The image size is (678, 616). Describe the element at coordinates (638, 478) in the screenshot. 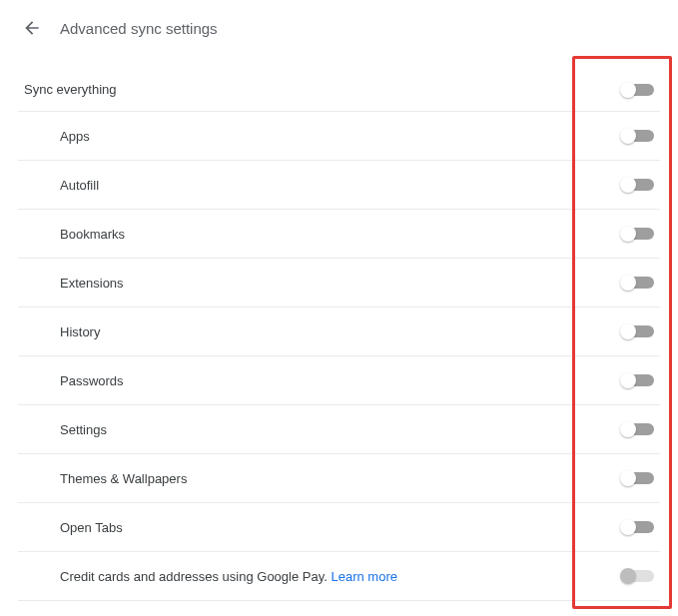

I see `toggle-themes-wallpapers` at that location.